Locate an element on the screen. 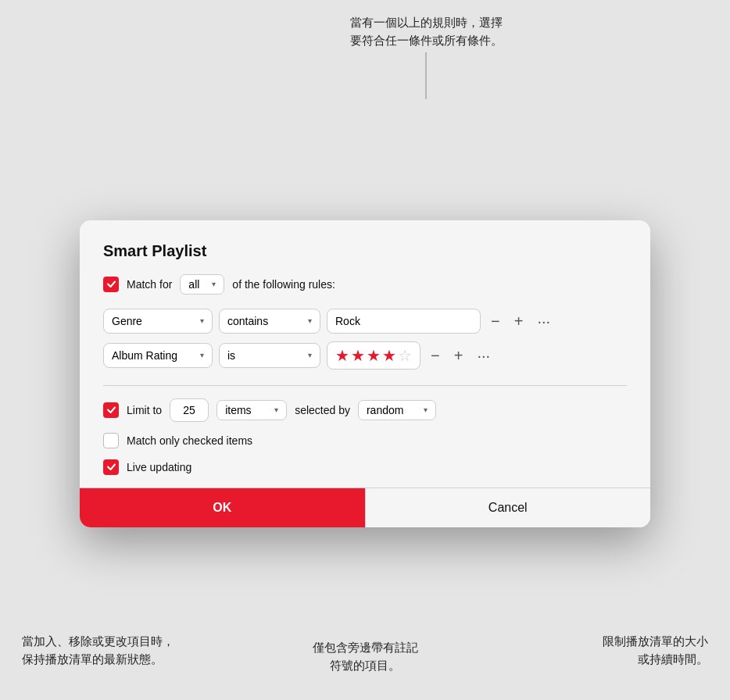 This screenshot has height=700, width=730. live-updating-checkbox is located at coordinates (111, 467).